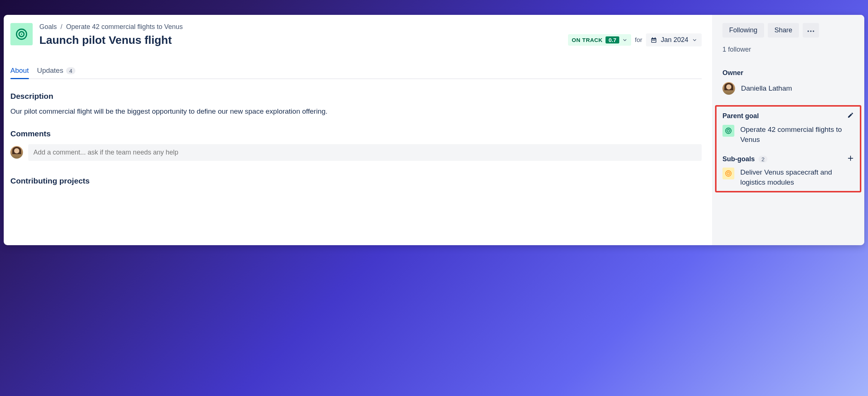 This screenshot has height=396, width=868. Describe the element at coordinates (783, 30) in the screenshot. I see `share-button: Share` at that location.